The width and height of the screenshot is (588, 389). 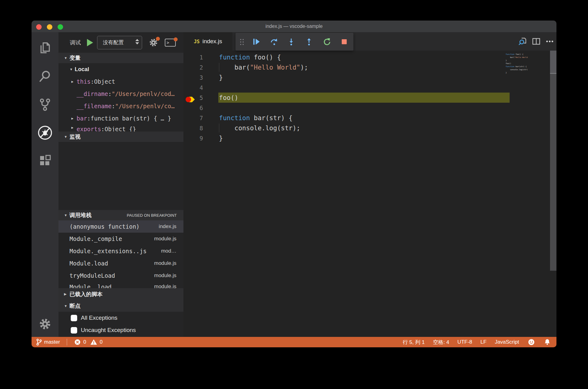 I want to click on step-over-button, so click(x=274, y=42).